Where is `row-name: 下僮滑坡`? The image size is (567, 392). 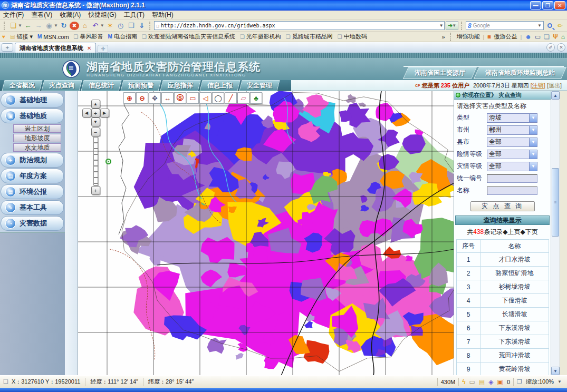
row-name: 下僮滑坡 is located at coordinates (515, 301).